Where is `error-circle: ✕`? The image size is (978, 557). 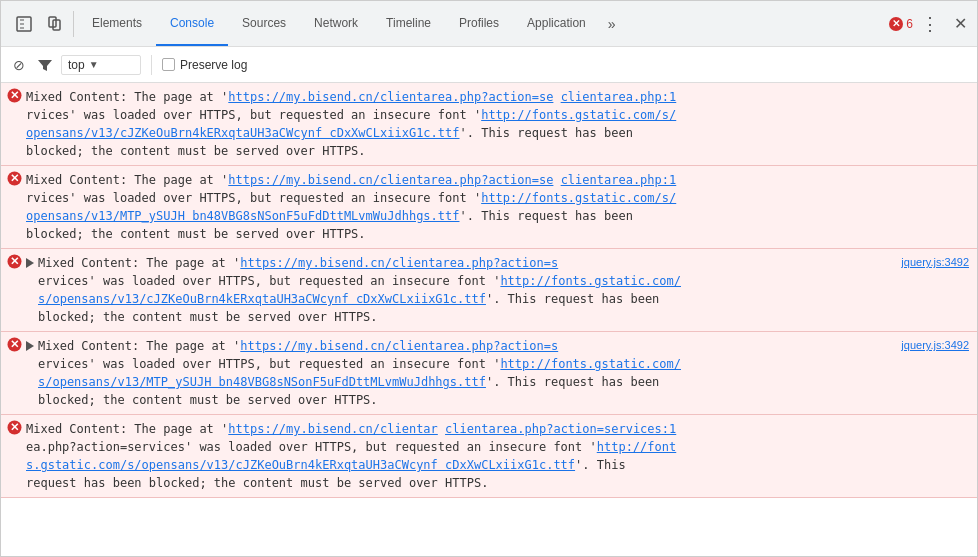 error-circle: ✕ is located at coordinates (896, 24).